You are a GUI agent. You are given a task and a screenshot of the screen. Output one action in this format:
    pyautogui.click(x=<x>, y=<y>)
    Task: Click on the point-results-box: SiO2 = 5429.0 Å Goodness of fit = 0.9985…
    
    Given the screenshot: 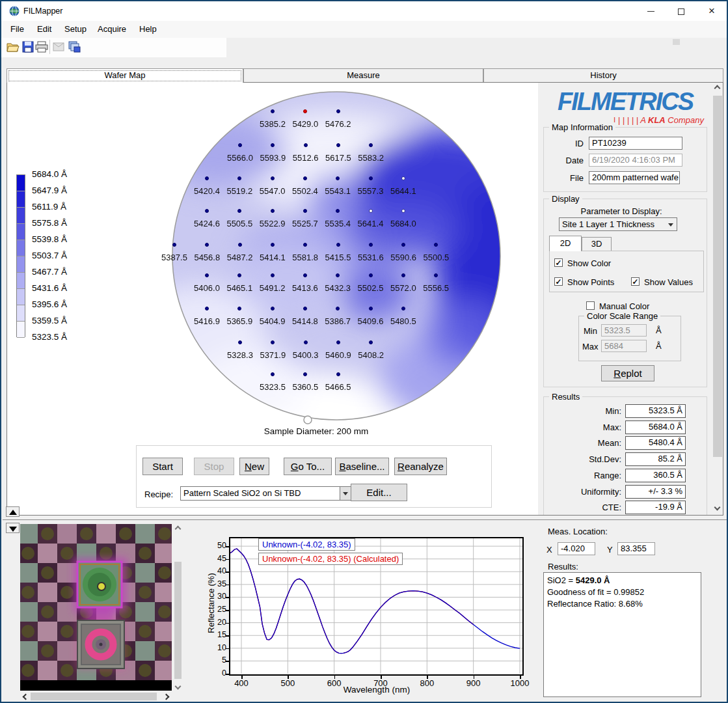 What is the action you would take?
    pyautogui.click(x=622, y=635)
    